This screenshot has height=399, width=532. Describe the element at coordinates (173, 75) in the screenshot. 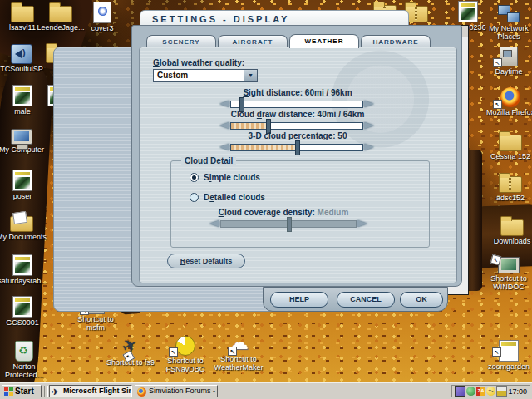

I see `dropdown-value: Custom` at that location.